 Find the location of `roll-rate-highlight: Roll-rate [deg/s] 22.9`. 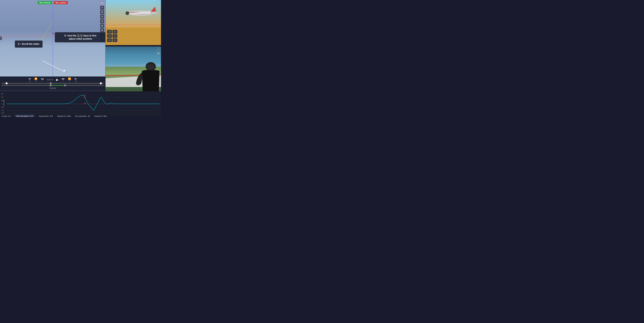

roll-rate-highlight: Roll-rate [deg/s] 22.9 is located at coordinates (25, 116).